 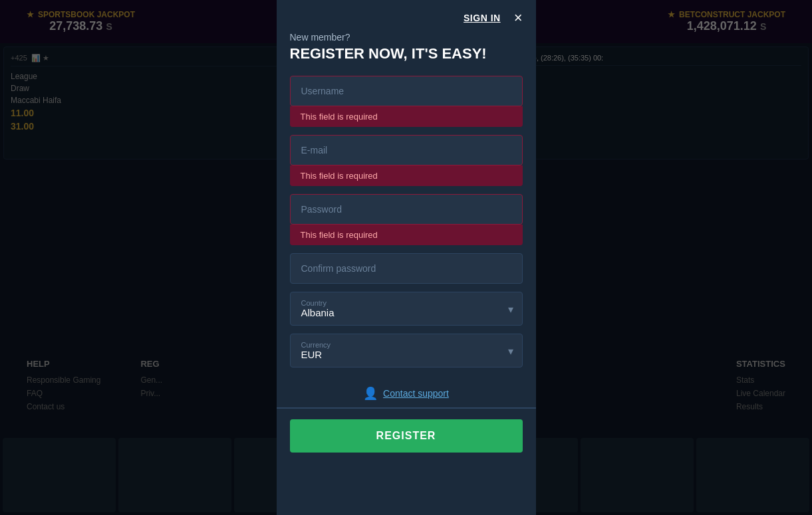 I want to click on divider, so click(x=406, y=408).